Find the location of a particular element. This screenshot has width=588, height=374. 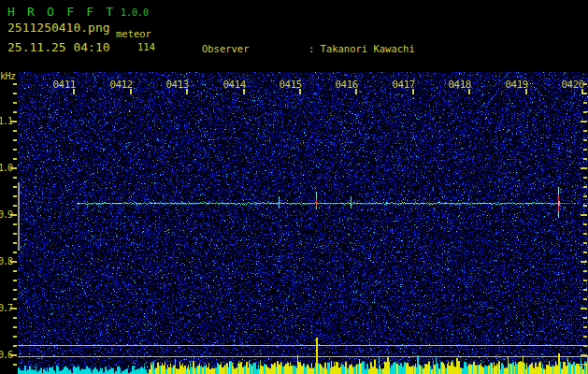

time-label-0418: 0418 is located at coordinates (454, 84).